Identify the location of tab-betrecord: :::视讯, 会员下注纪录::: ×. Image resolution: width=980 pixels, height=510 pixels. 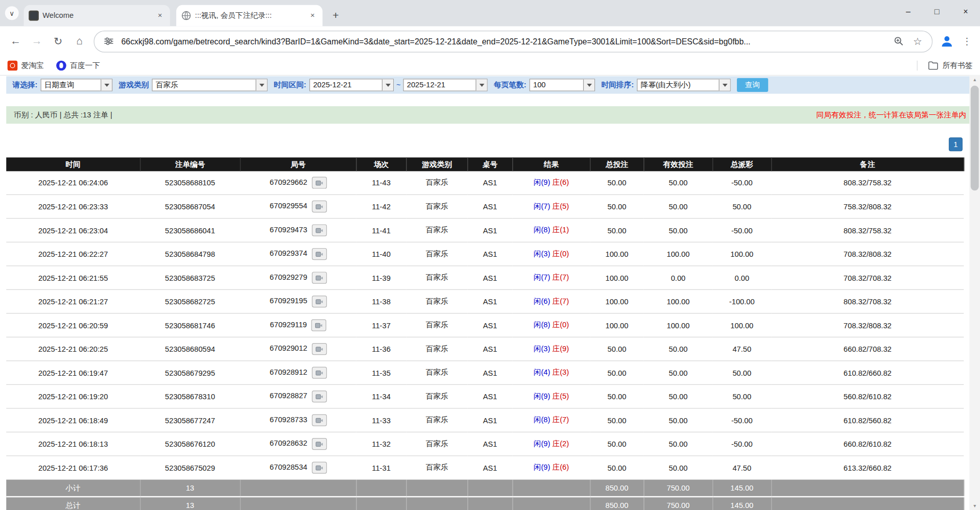
(249, 16).